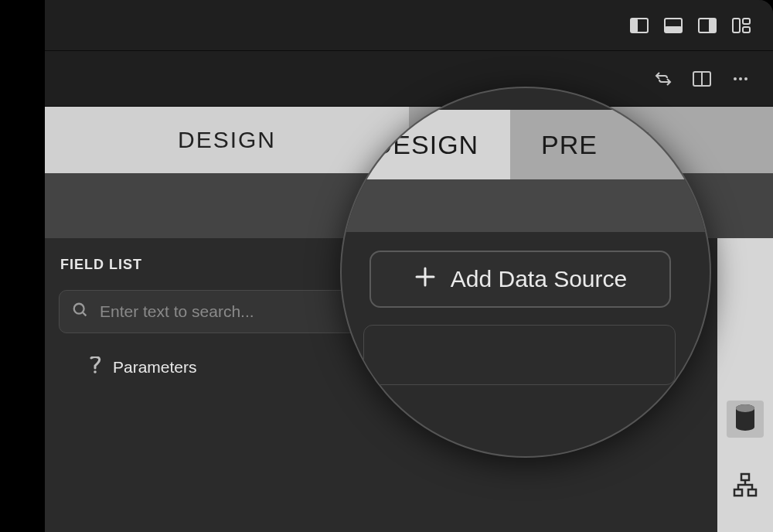  What do you see at coordinates (639, 26) in the screenshot?
I see `panel-left-icon` at bounding box center [639, 26].